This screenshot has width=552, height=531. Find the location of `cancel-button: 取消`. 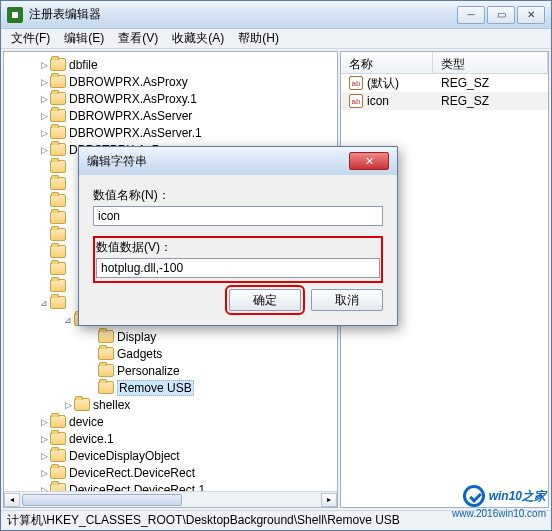

cancel-button: 取消 is located at coordinates (347, 300).